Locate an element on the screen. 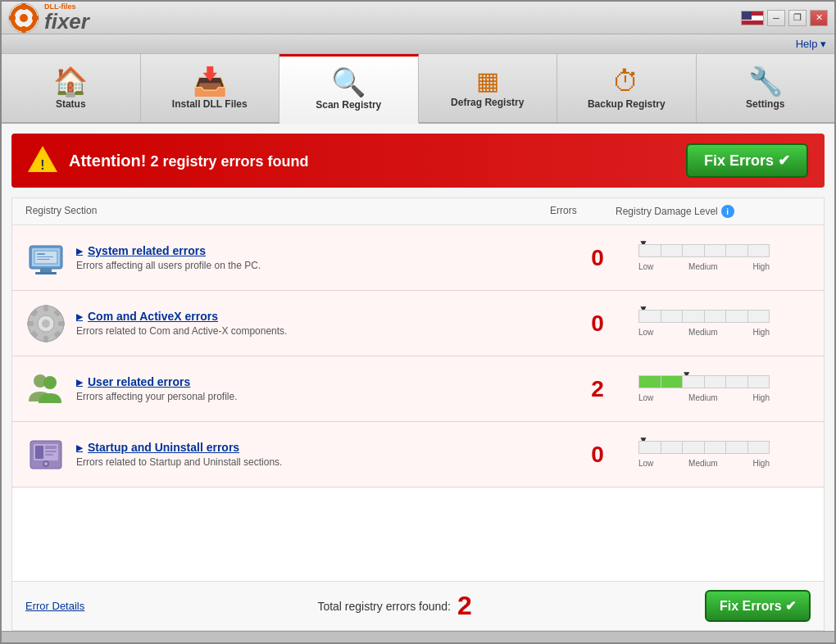 The image size is (836, 644). tab-settings: 🔧 Settings is located at coordinates (766, 88).